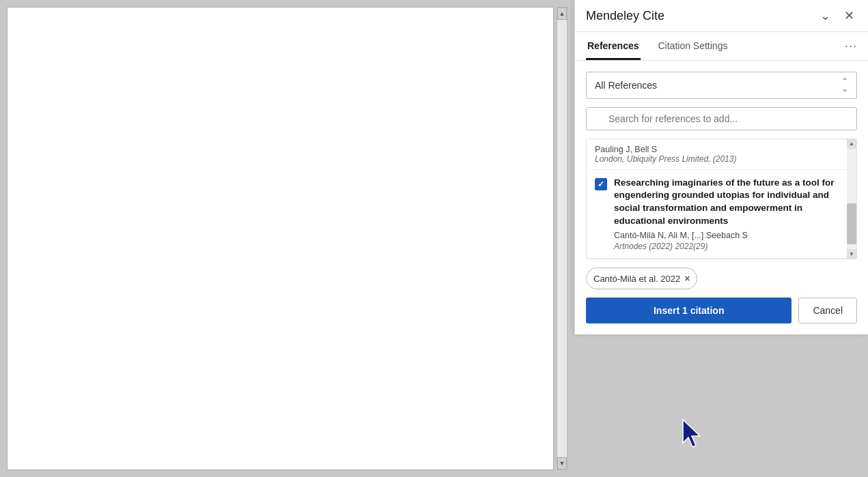  What do you see at coordinates (721, 199) in the screenshot?
I see `references-list: Pauling J, Bell S London, Ubiquity Press…` at bounding box center [721, 199].